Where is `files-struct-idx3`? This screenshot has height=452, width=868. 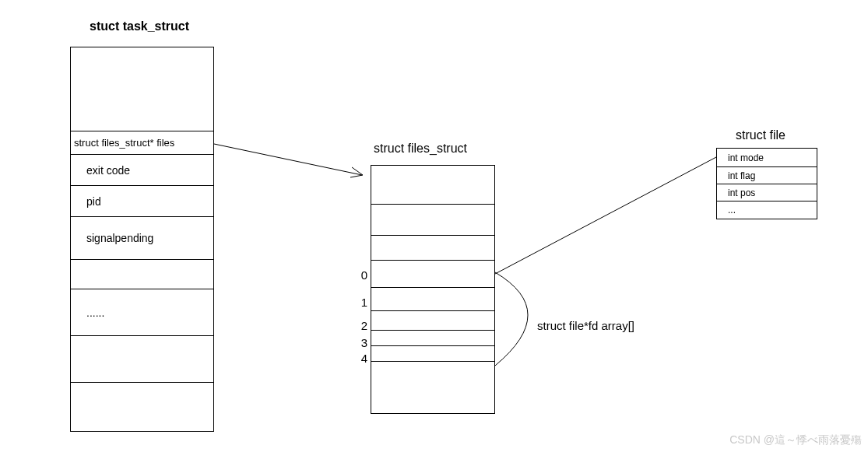 files-struct-idx3 is located at coordinates (433, 338).